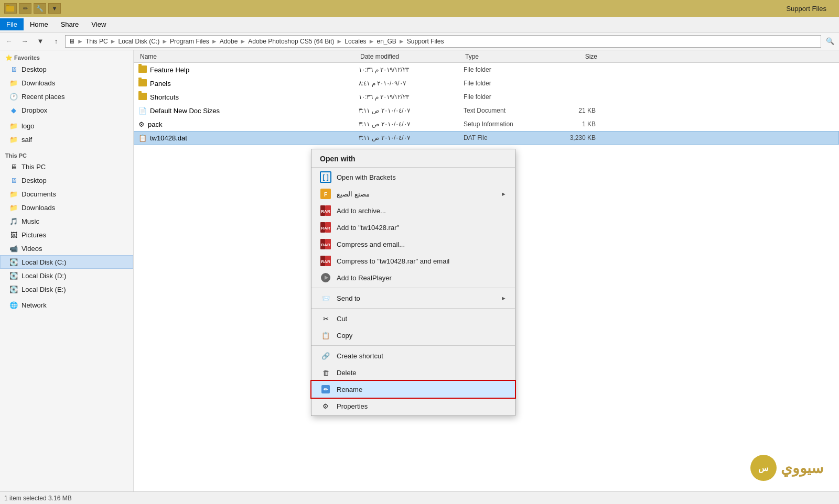  Describe the element at coordinates (67, 305) in the screenshot. I see `sidebar-item-network: 🌐 Network` at that location.